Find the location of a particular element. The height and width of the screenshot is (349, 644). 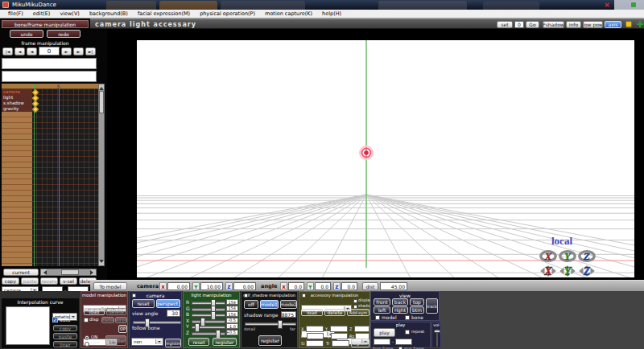

close-icon: × is located at coordinates (607, 5).